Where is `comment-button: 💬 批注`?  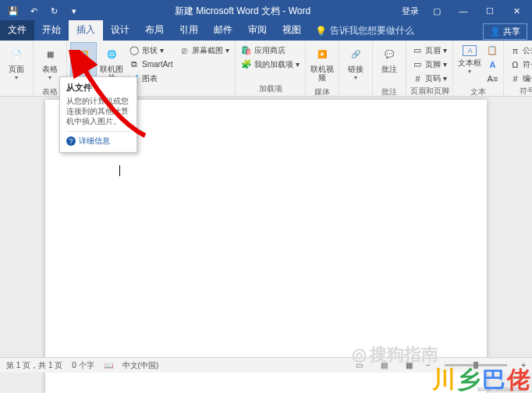
comment-button: 💬 批注 is located at coordinates (389, 64).